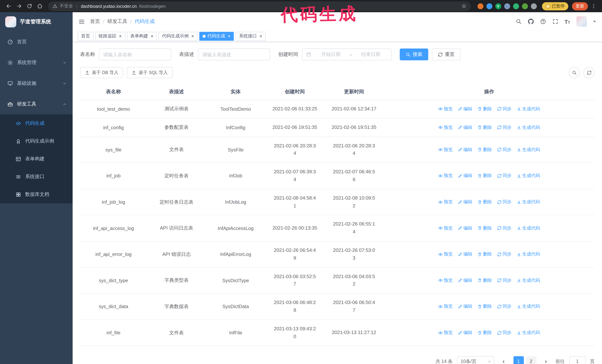  What do you see at coordinates (36, 194) in the screenshot?
I see `sidebar-item-9: 数据库文档` at bounding box center [36, 194].